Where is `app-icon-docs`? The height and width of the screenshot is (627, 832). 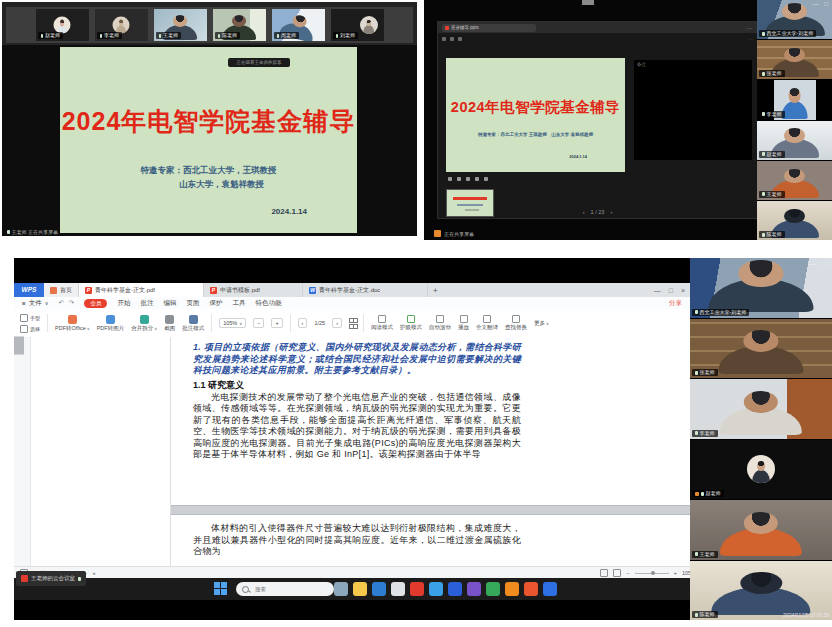
app-icon-docs is located at coordinates (455, 589).